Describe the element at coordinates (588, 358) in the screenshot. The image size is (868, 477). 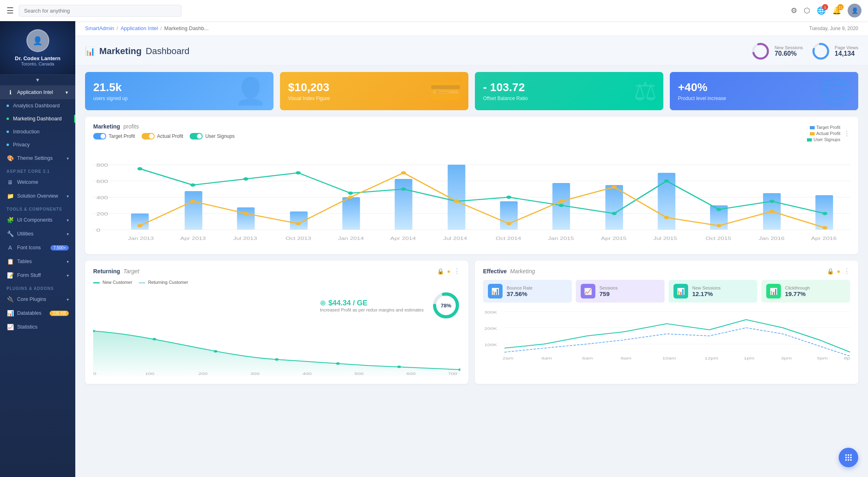
I see `svg-text: 6am` at that location.